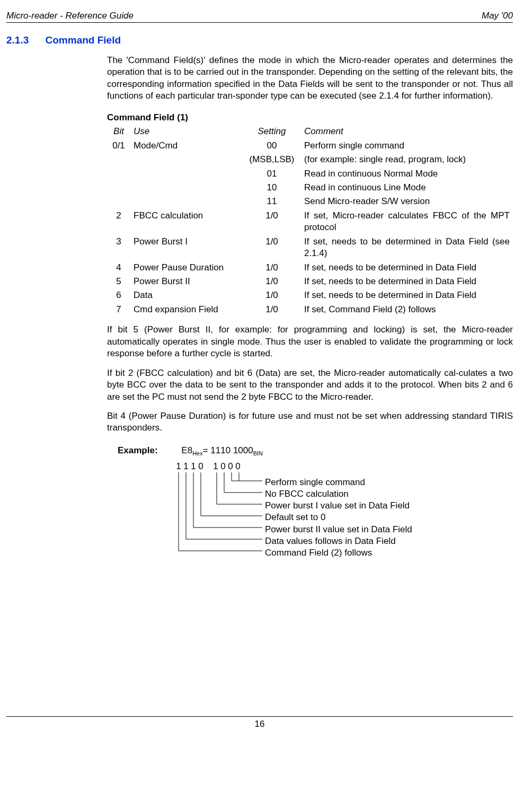 The height and width of the screenshot is (791, 532). I want to click on paragraph: The 'Command Field(s)' defines the mode …, so click(310, 78).